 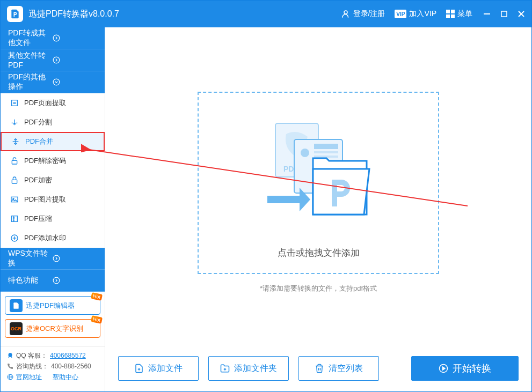 What do you see at coordinates (53, 328) in the screenshot?
I see `promo-ocr: OCR 捷速OCR文字识别 Hot` at bounding box center [53, 328].